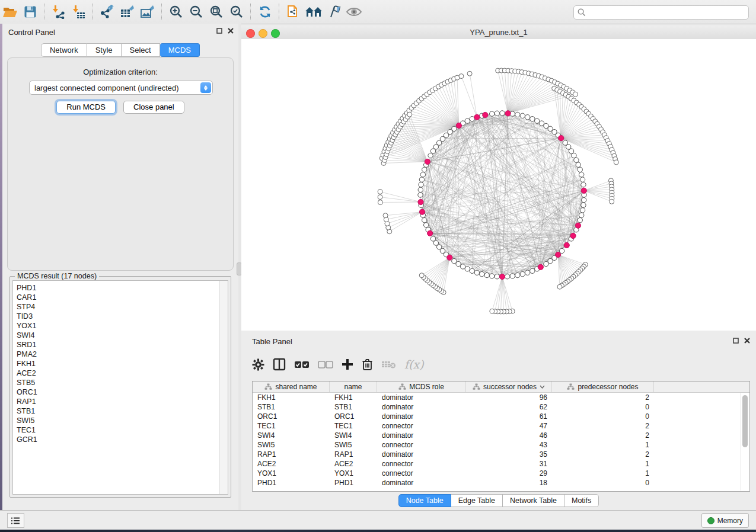  What do you see at coordinates (79, 12) in the screenshot?
I see `import-table-icon` at bounding box center [79, 12].